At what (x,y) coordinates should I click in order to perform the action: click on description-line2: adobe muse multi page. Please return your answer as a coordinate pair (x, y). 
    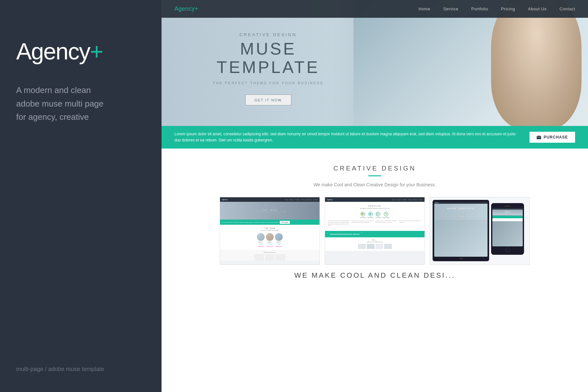
    Looking at the image, I should click on (81, 104).